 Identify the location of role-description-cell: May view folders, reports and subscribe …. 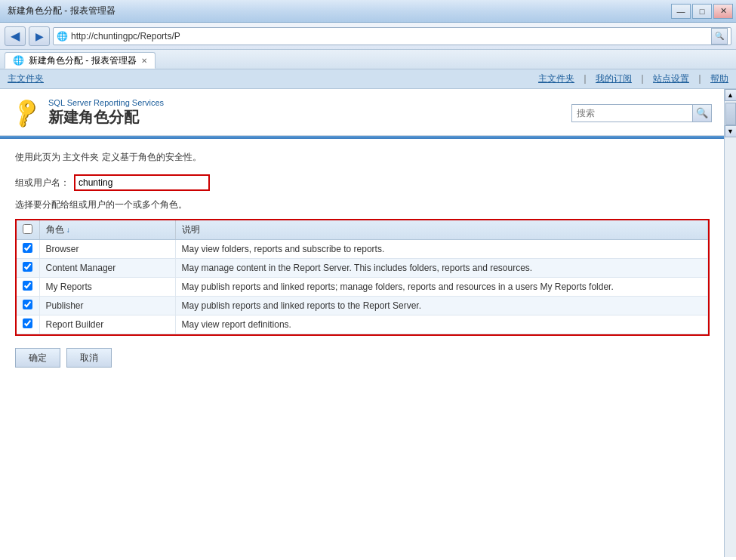
(442, 249).